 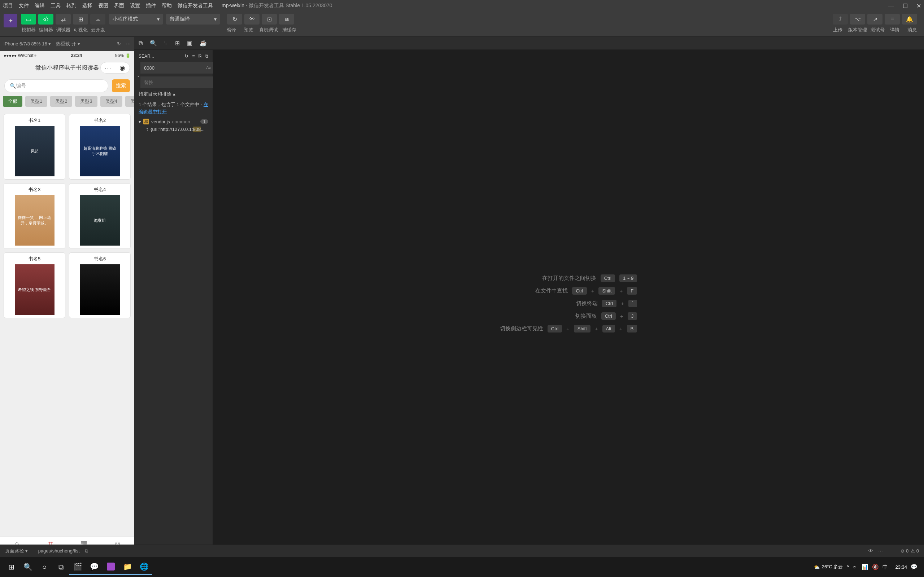 What do you see at coordinates (57, 86) in the screenshot?
I see `search-input: 🔍 编号` at bounding box center [57, 86].